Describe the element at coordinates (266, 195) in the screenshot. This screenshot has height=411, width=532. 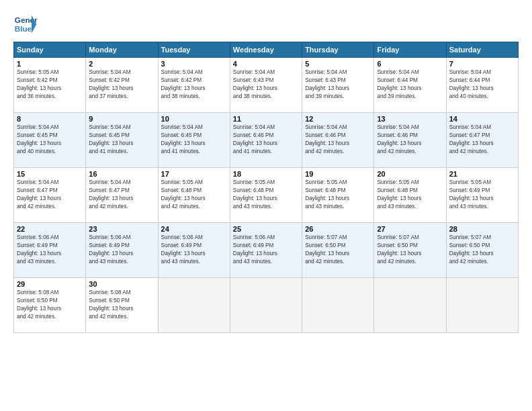
I see `calendar-cell: 18 Sunrise: 5:05 AMSunset: 6:48 PMDaylig…` at that location.